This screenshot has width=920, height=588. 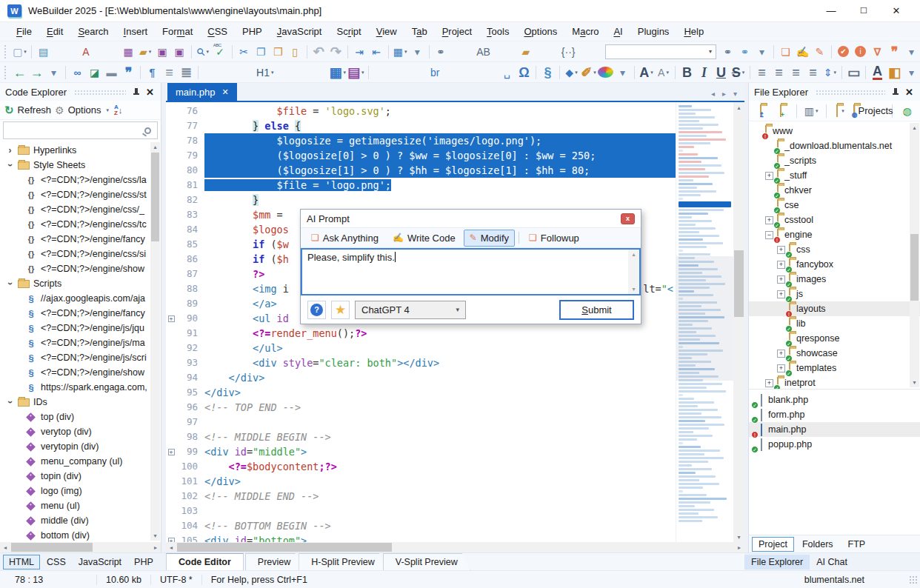 What do you see at coordinates (777, 562) in the screenshot?
I see `tab-file-explorer: File Explorer` at bounding box center [777, 562].